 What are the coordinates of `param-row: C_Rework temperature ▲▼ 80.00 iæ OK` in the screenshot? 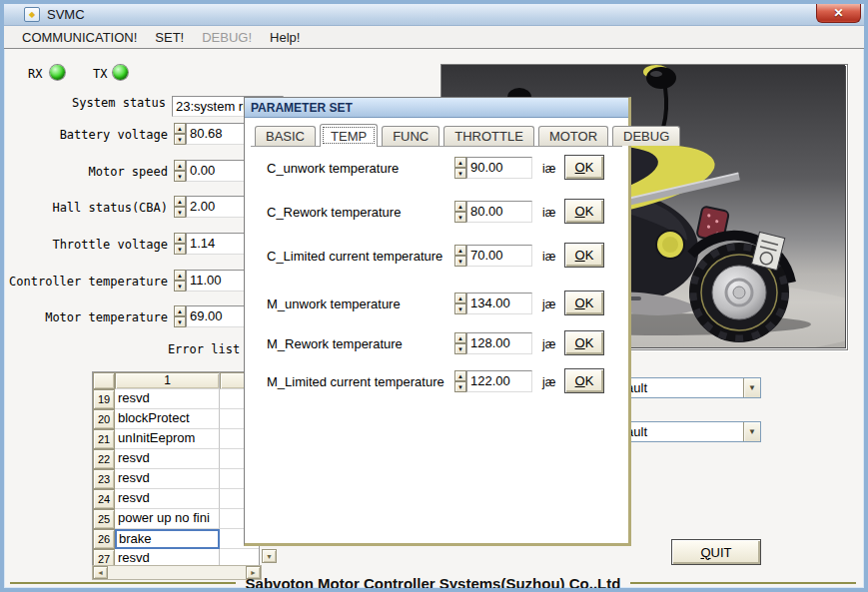 It's located at (436, 214).